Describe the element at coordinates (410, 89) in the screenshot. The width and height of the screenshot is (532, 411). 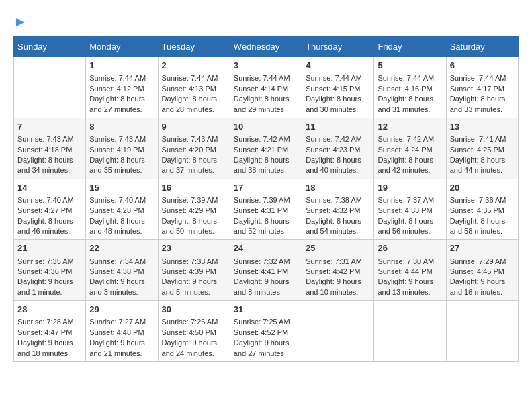
I see `sunset-text: Sunset: 4:16 PM` at that location.